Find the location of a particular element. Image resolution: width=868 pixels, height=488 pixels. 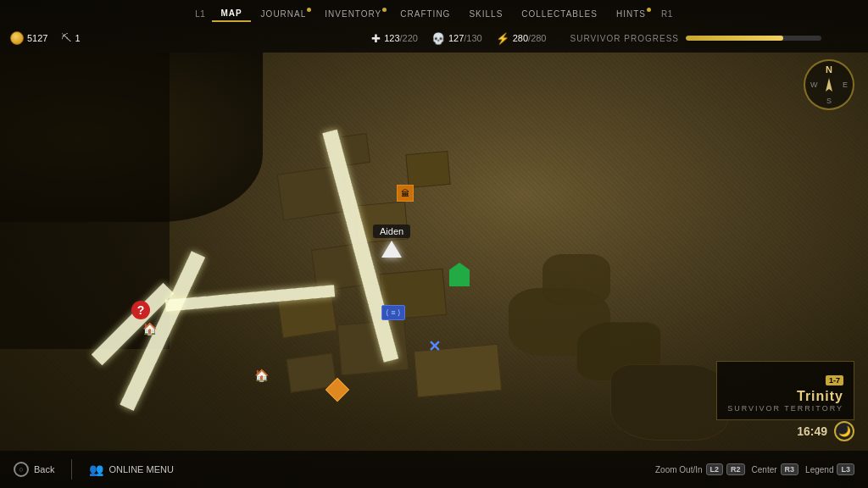

stamina-stat: ⚡ 280/280 is located at coordinates (521, 39).